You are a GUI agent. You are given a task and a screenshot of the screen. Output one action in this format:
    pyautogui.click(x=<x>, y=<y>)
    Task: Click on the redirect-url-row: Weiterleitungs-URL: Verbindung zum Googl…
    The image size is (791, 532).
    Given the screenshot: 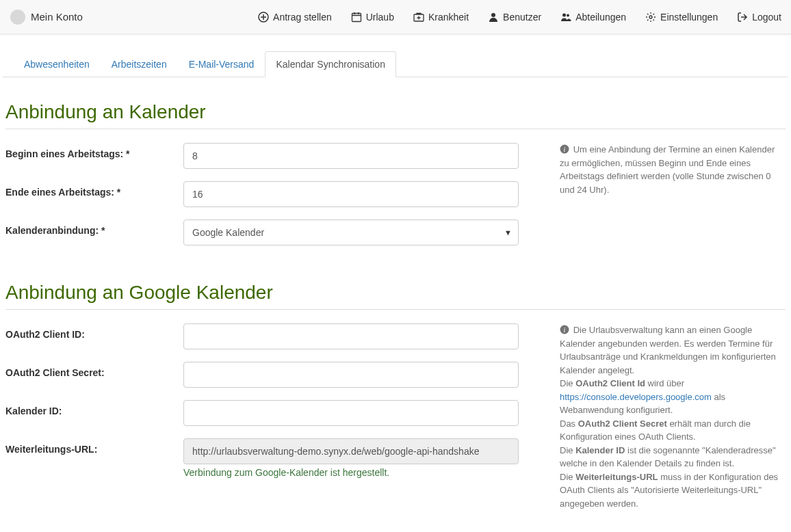 What is the action you would take?
    pyautogui.click(x=272, y=458)
    